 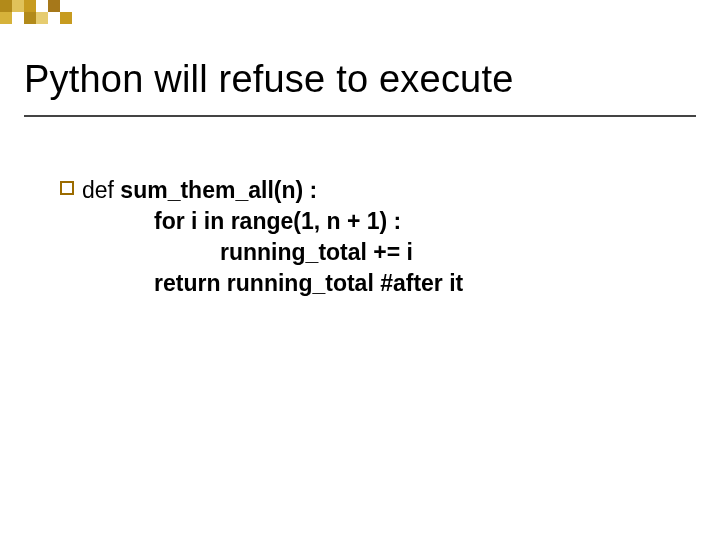 I want to click on code-block: def sum_them_all(n) :, so click(x=200, y=190).